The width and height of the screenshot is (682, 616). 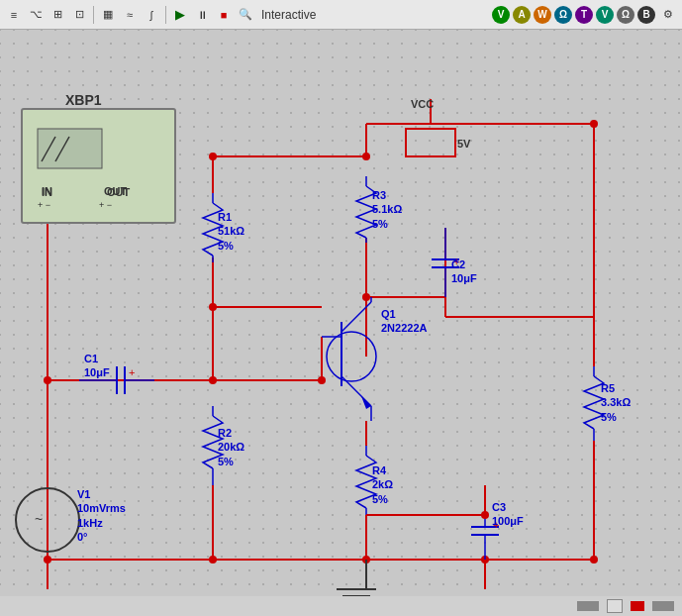 What do you see at coordinates (14, 15) in the screenshot?
I see `toolbar-icon-1: ≡` at bounding box center [14, 15].